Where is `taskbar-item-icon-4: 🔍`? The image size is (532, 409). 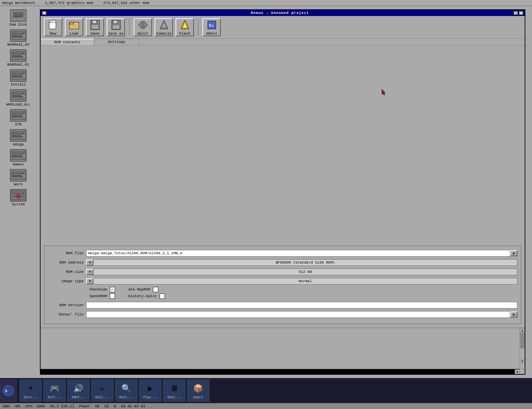
taskbar-item-icon-4: 🔍 is located at coordinates (126, 388).